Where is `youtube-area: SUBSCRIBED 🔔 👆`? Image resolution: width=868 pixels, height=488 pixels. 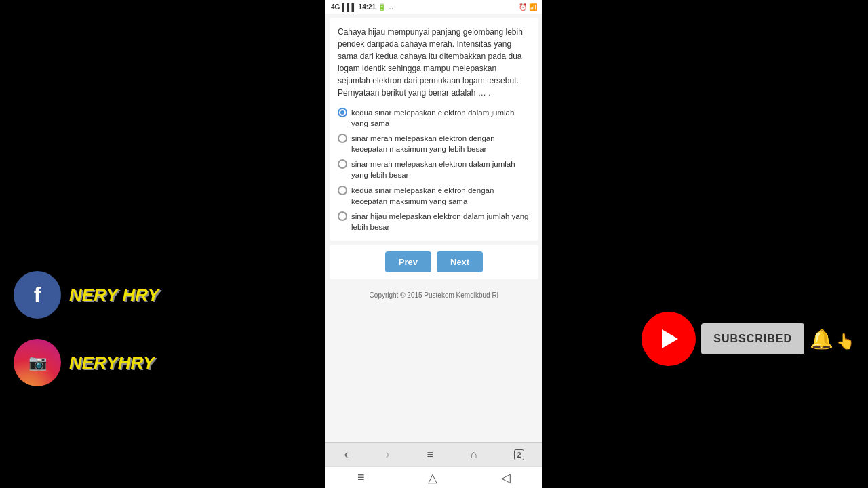
youtube-area: SUBSCRIBED 🔔 👆 is located at coordinates (748, 339).